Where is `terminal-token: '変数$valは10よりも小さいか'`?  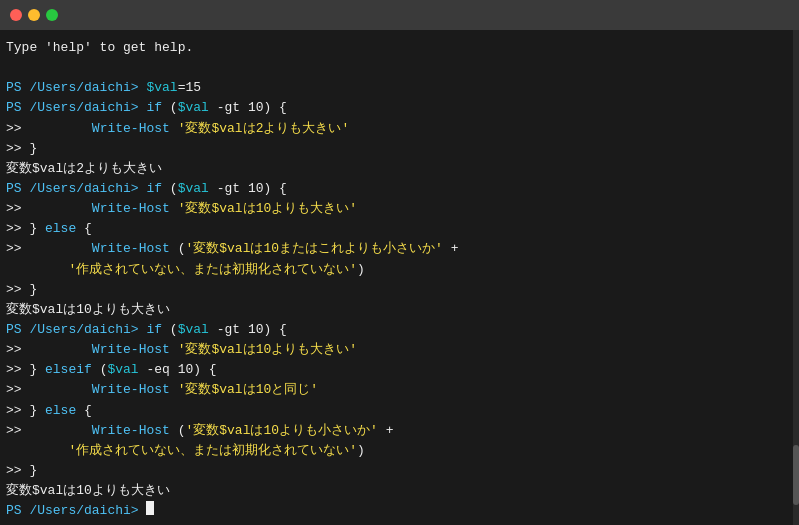 terminal-token: '変数$valは10よりも小さいか' is located at coordinates (281, 431).